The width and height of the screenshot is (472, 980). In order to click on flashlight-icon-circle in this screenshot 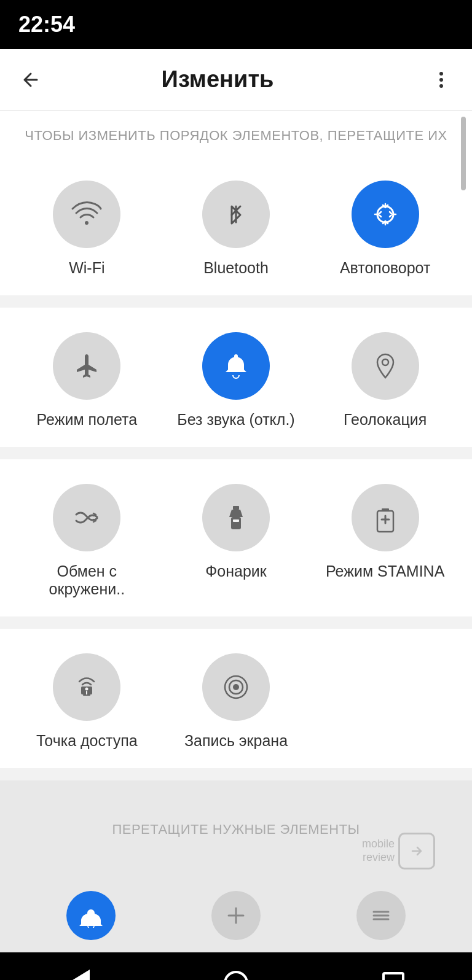, I will do `click(236, 518)`.